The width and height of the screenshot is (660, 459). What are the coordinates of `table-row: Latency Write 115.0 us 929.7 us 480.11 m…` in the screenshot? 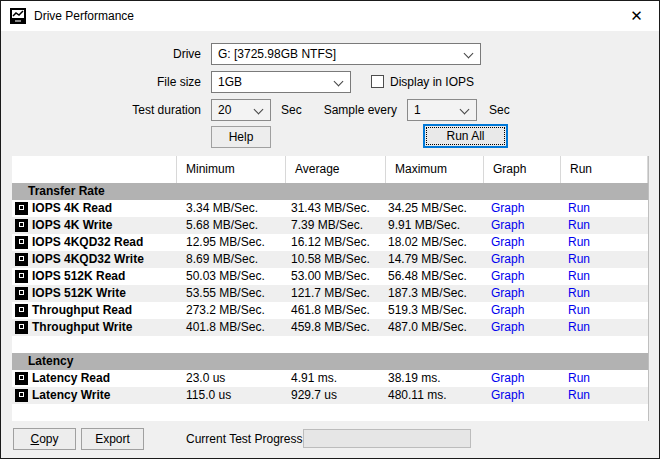 It's located at (330, 396).